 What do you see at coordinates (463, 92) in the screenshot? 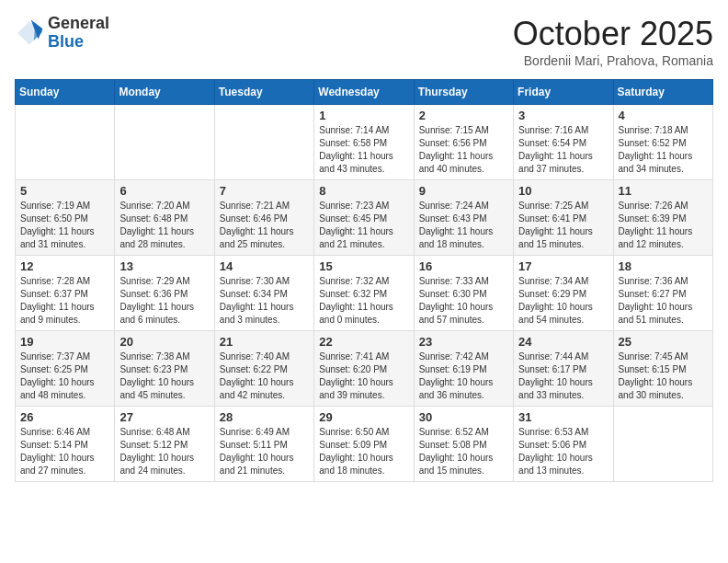
I see `calendar-day-header: Thursday` at bounding box center [463, 92].